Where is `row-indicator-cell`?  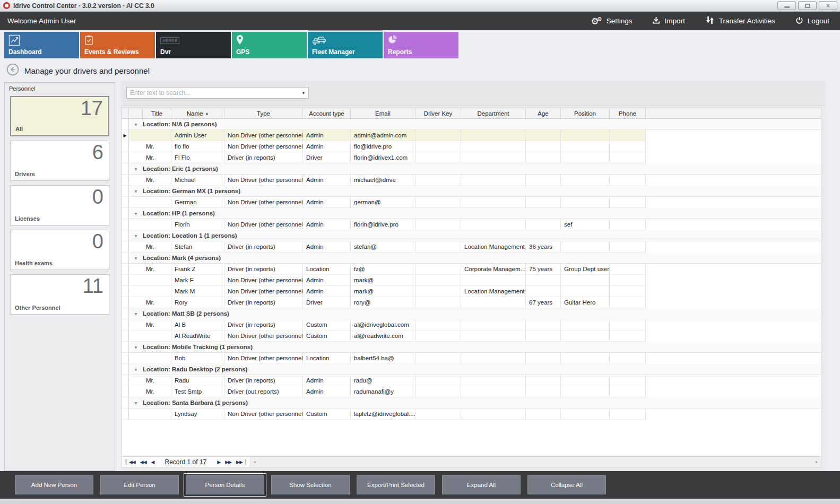 row-indicator-cell is located at coordinates (125, 280).